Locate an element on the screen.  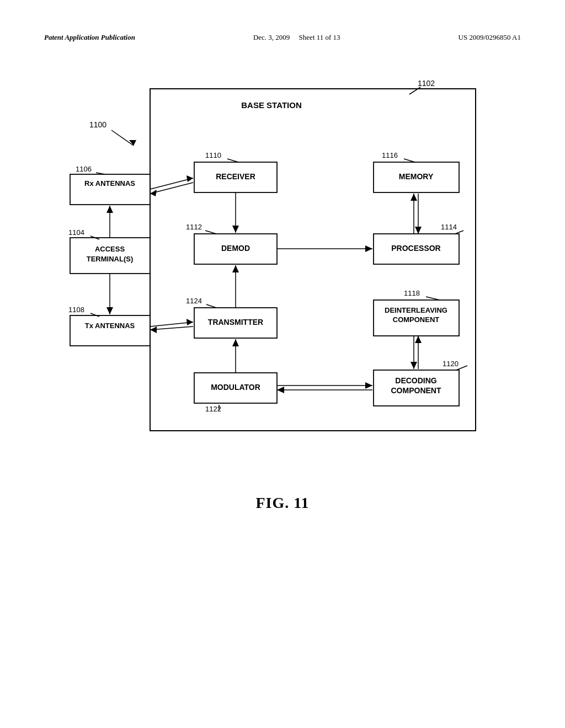
figure-caption-text: FIG. 11 is located at coordinates (282, 503).